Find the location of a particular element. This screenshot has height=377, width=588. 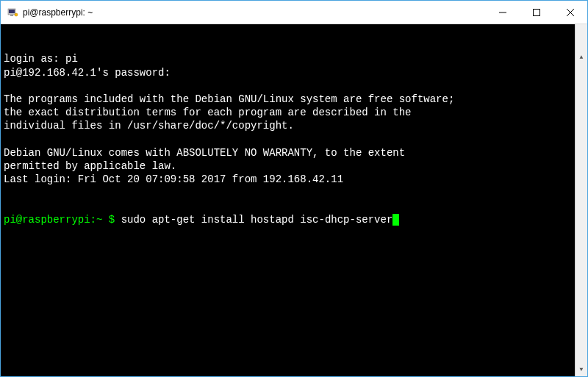

window-title: pi@raspberrypi: ~ is located at coordinates (254, 12).